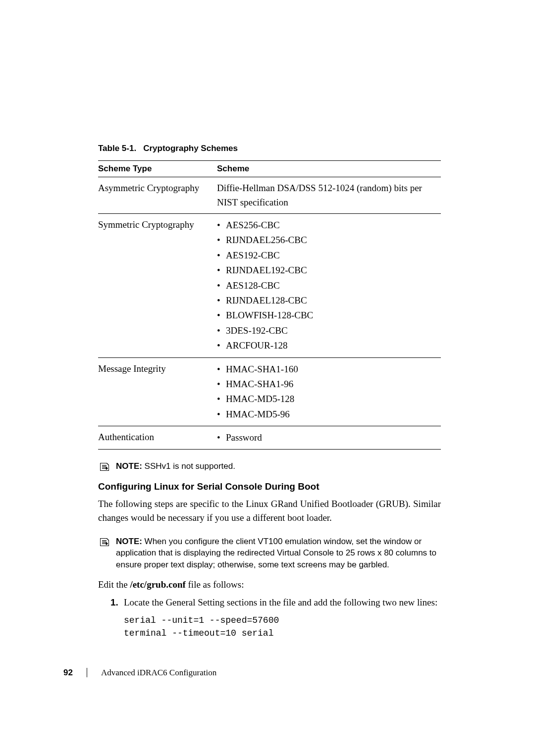  I want to click on edit-instruction: Edit the /etc/grub.conf file as follows:, so click(269, 585).